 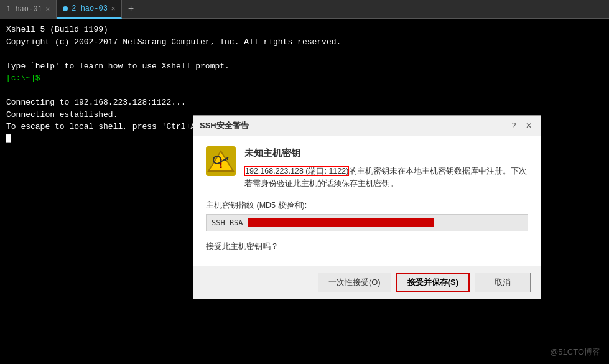 I want to click on accept-save-button: 接受并保存(S), so click(x=433, y=282).